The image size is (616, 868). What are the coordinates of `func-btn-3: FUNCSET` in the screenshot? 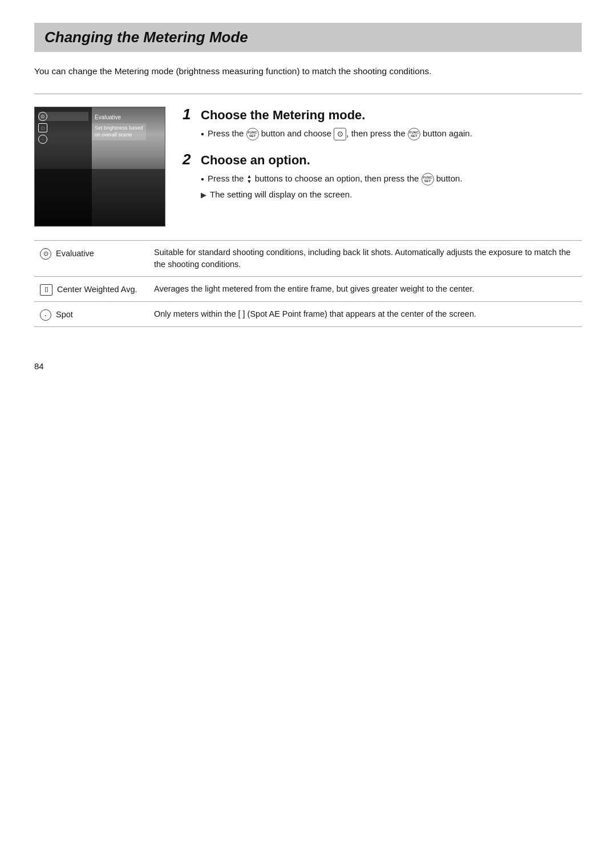 It's located at (428, 179).